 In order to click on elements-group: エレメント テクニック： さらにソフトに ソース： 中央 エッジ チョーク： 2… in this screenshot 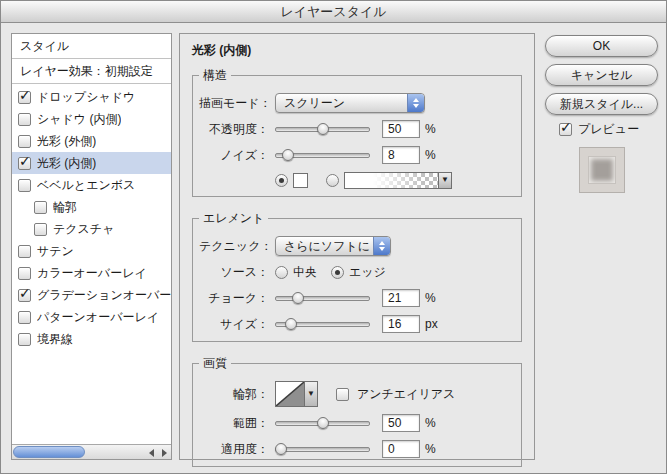, I will do `click(357, 276)`.